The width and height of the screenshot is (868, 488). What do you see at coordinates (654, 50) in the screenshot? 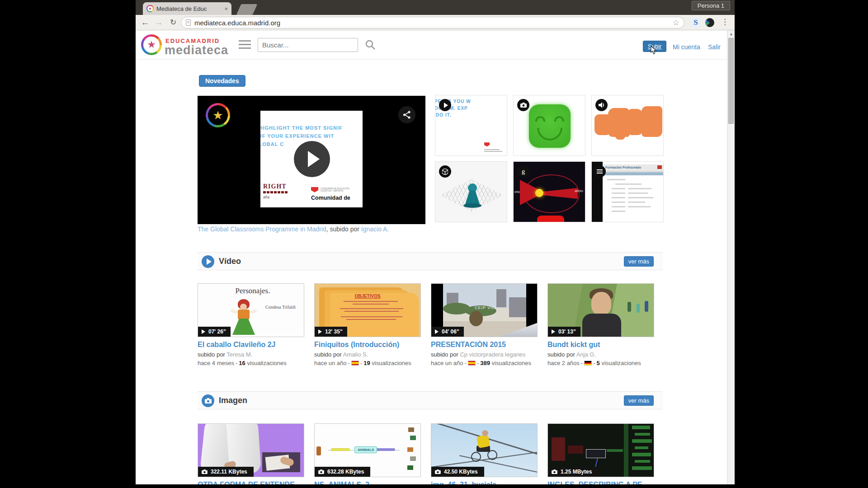
I see `mouse-cursor-icon` at bounding box center [654, 50].